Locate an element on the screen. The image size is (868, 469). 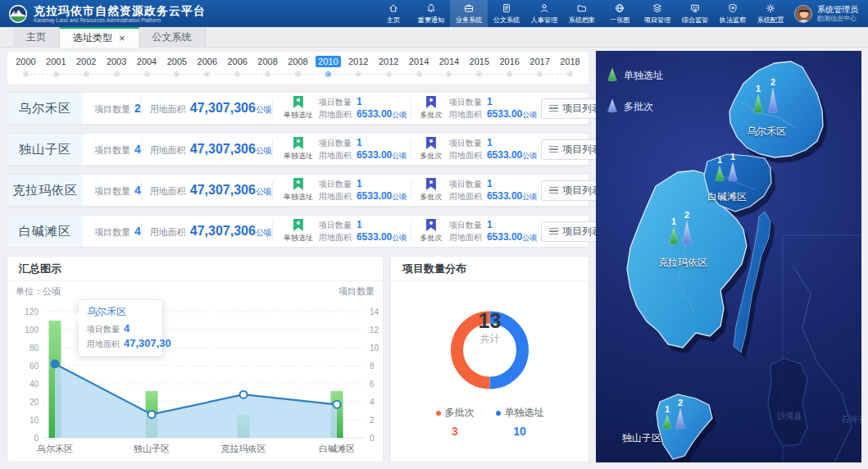
donut-legend-0: 多批次3 is located at coordinates (456, 421).